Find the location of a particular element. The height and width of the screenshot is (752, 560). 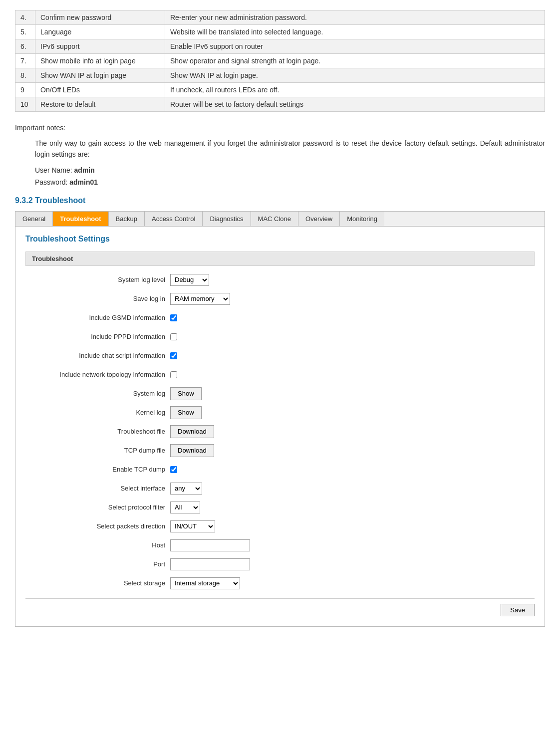

select-protocol-select: AllTCPUDPICMP is located at coordinates (185, 507).